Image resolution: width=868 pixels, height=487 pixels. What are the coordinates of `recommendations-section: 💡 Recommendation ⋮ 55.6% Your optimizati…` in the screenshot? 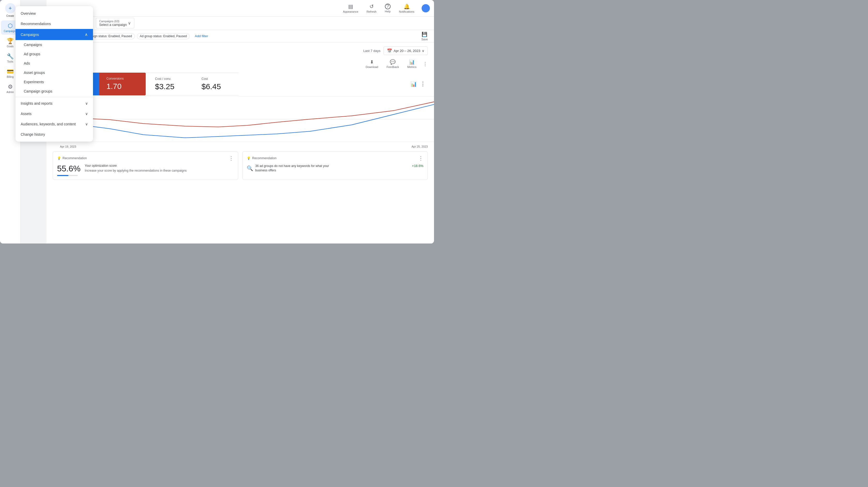 It's located at (240, 166).